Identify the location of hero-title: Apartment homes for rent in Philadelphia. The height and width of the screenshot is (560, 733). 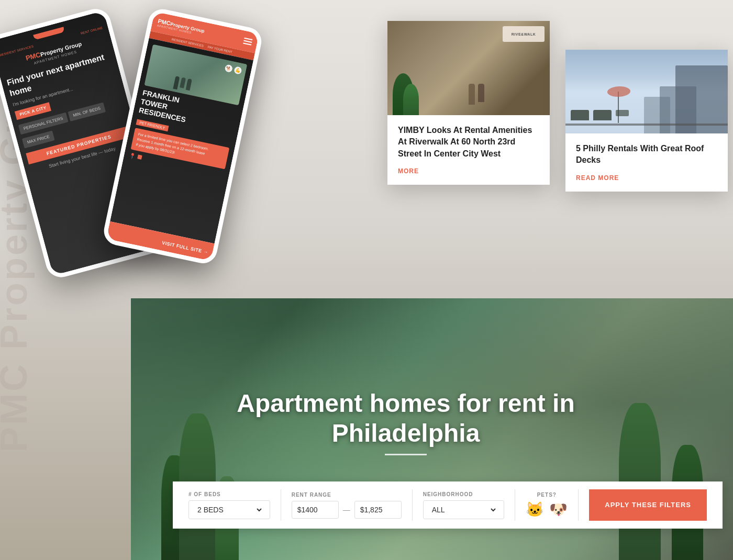
(406, 419).